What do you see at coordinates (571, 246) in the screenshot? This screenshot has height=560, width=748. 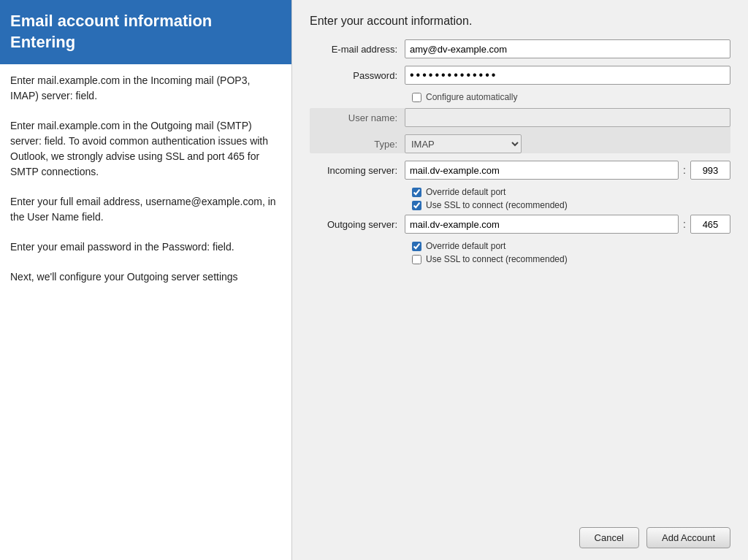 I see `outgoing-override-row: Override default port` at bounding box center [571, 246].